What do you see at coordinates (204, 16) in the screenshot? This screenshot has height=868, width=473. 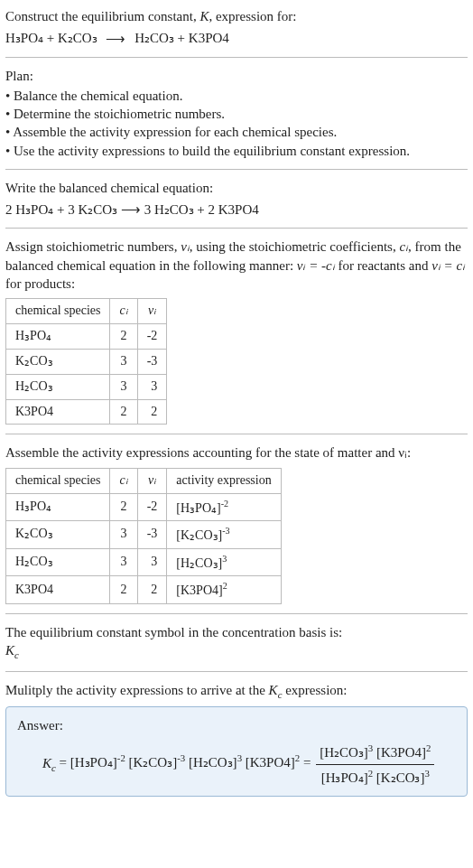 I see `title-k: K` at bounding box center [204, 16].